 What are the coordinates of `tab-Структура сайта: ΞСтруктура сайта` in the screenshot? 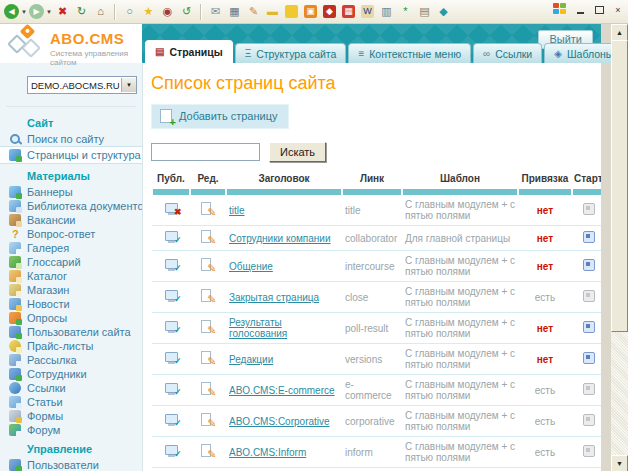 It's located at (291, 53).